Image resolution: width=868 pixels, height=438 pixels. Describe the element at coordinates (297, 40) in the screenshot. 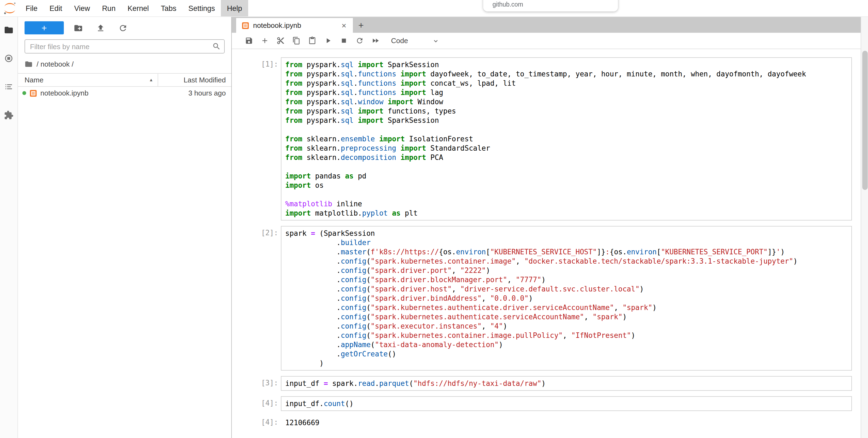

I see `copy-icon` at that location.